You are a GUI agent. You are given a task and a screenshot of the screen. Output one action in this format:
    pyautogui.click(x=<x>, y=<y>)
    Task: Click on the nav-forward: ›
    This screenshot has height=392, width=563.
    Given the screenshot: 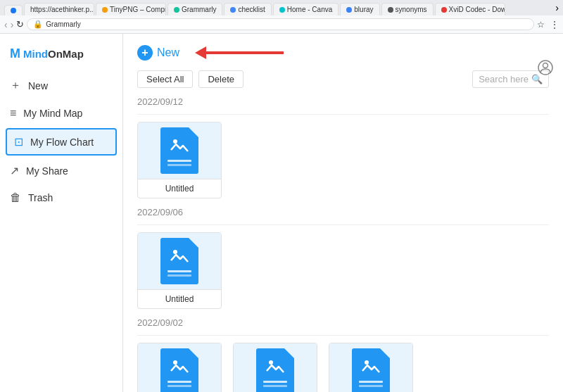 What is the action you would take?
    pyautogui.click(x=13, y=25)
    